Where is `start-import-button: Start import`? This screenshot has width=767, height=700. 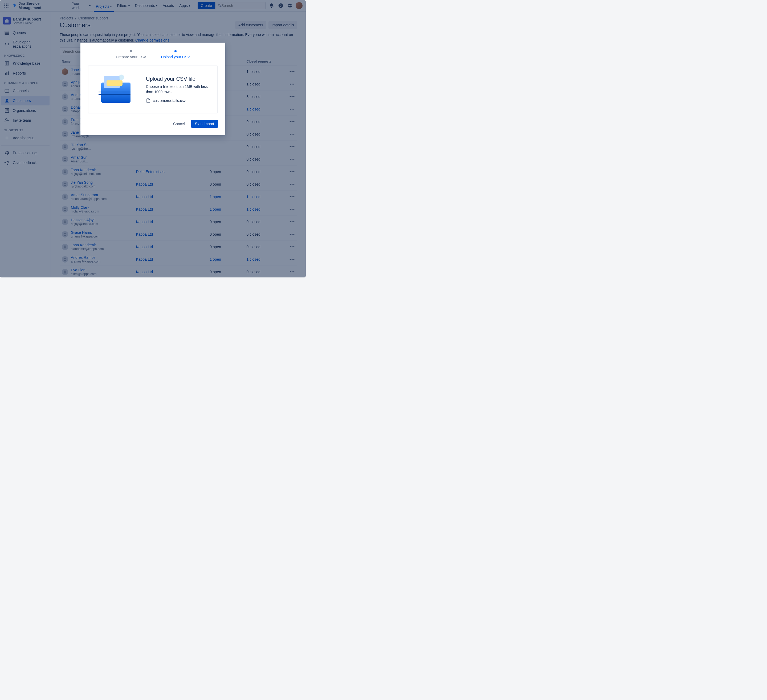
start-import-button: Start import is located at coordinates (205, 124).